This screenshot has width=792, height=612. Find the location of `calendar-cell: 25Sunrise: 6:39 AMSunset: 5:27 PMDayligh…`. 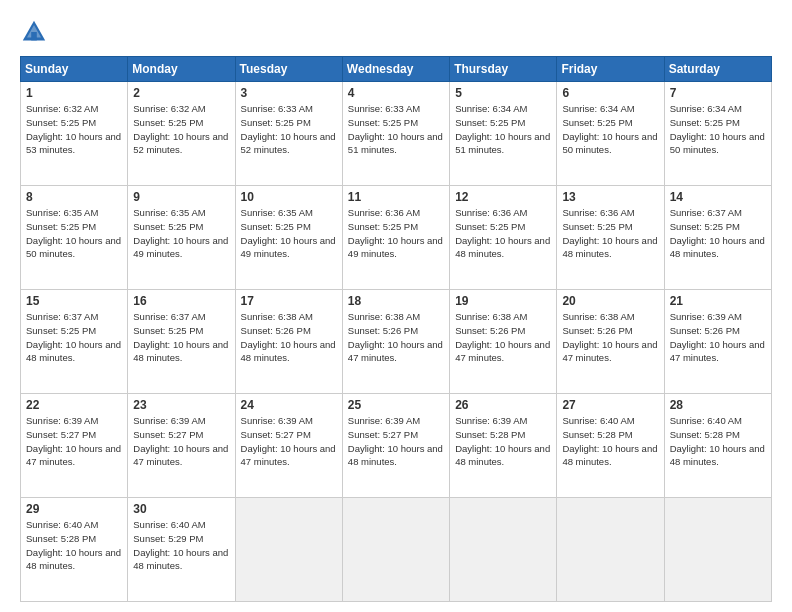

calendar-cell: 25Sunrise: 6:39 AMSunset: 5:27 PMDayligh… is located at coordinates (396, 446).